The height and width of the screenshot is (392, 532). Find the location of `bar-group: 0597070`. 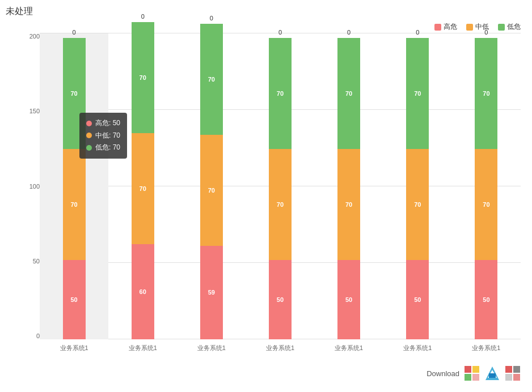

bar-group: 0597070 is located at coordinates (211, 186).